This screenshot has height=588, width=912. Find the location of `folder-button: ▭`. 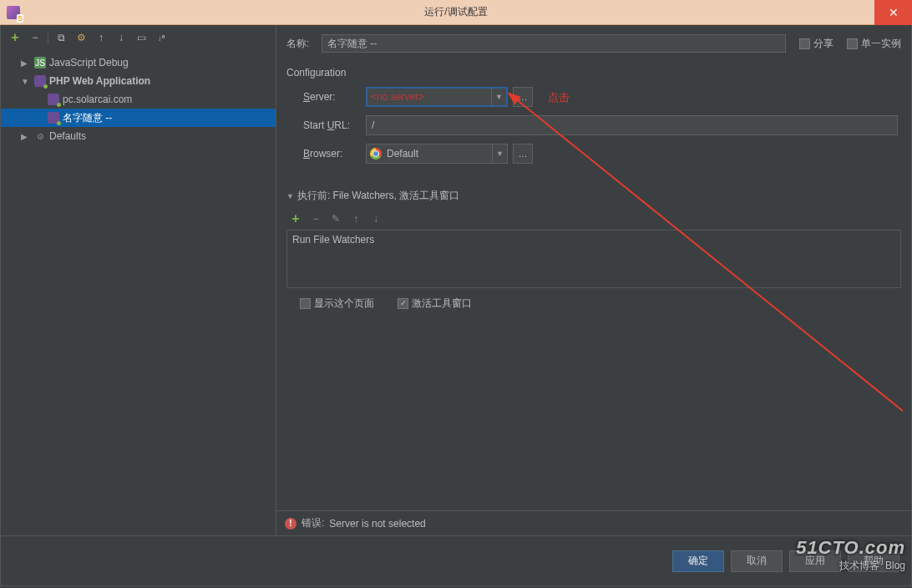

folder-button: ▭ is located at coordinates (141, 38).